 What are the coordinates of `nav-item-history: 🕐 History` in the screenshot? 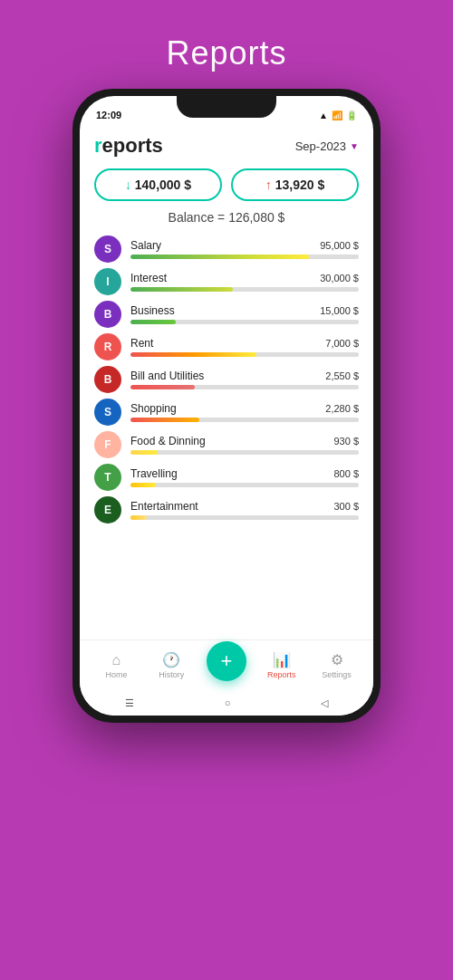 It's located at (172, 665).